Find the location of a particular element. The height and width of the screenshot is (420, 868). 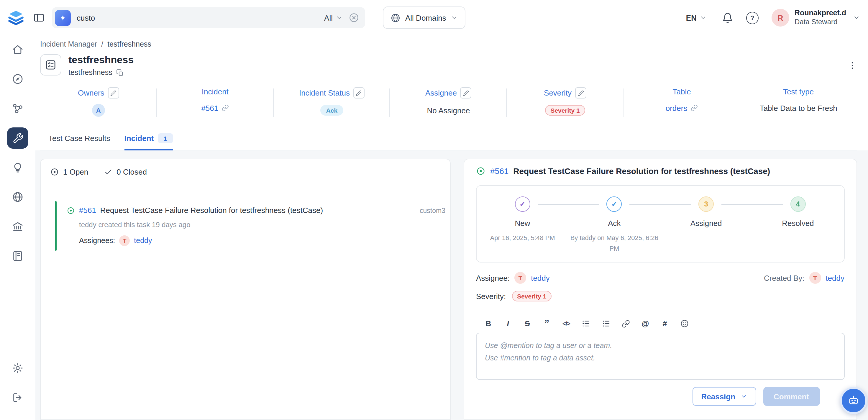

bold-icon: B is located at coordinates (489, 324).